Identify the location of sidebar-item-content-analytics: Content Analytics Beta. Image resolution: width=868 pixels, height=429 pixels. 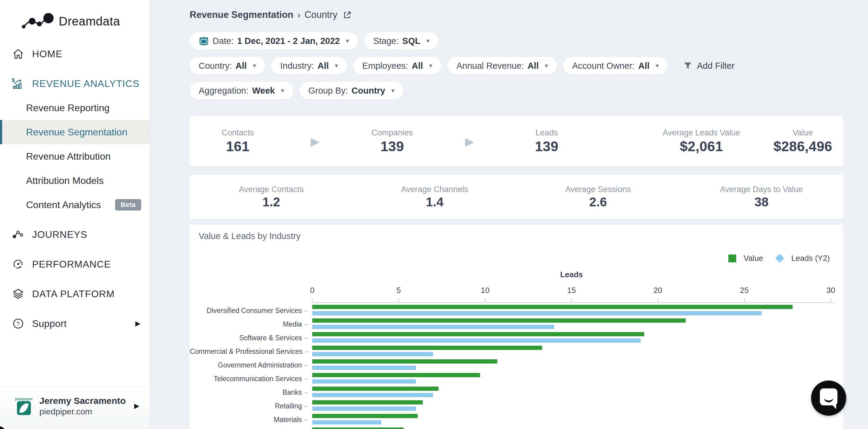
(75, 205).